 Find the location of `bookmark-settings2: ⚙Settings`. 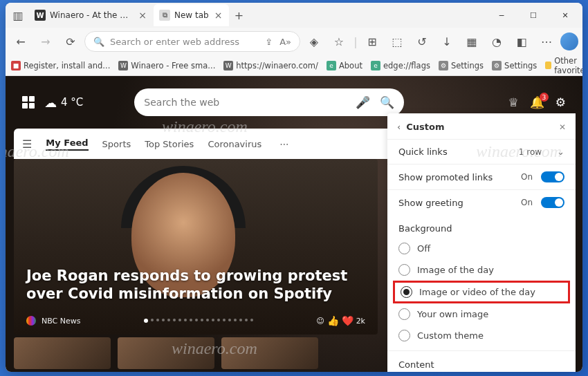

bookmark-settings2: ⚙Settings is located at coordinates (515, 66).